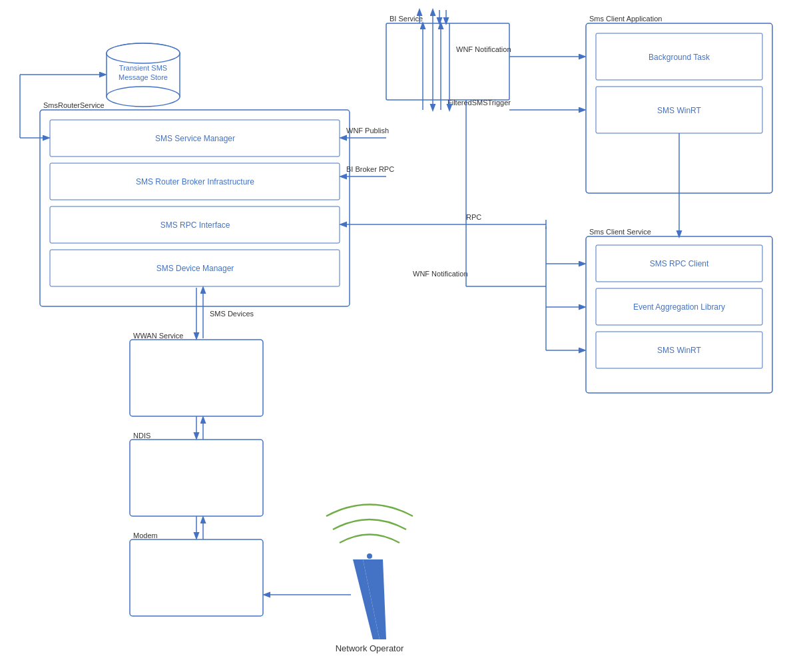  I want to click on svg-text: Sms Client Application, so click(626, 19).